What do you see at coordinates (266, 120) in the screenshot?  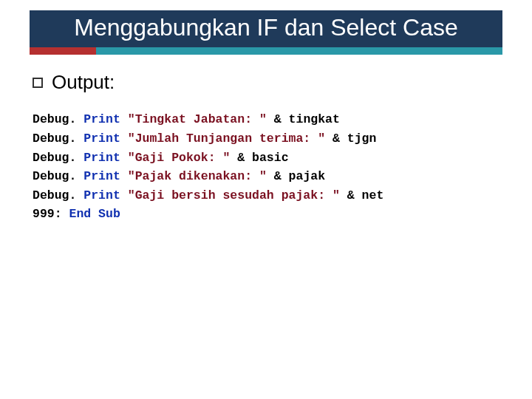 I see `code-line: Debug. Print "Tingkat Jabatan: " & tingk…` at bounding box center [266, 120].